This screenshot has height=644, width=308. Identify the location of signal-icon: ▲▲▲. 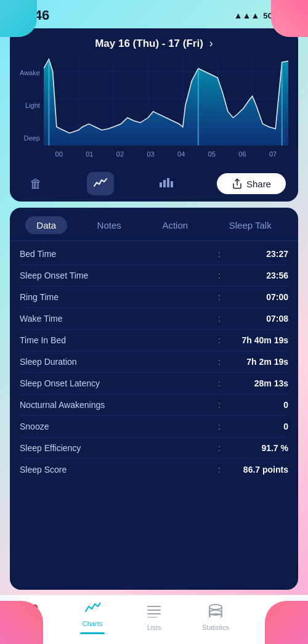
(247, 15).